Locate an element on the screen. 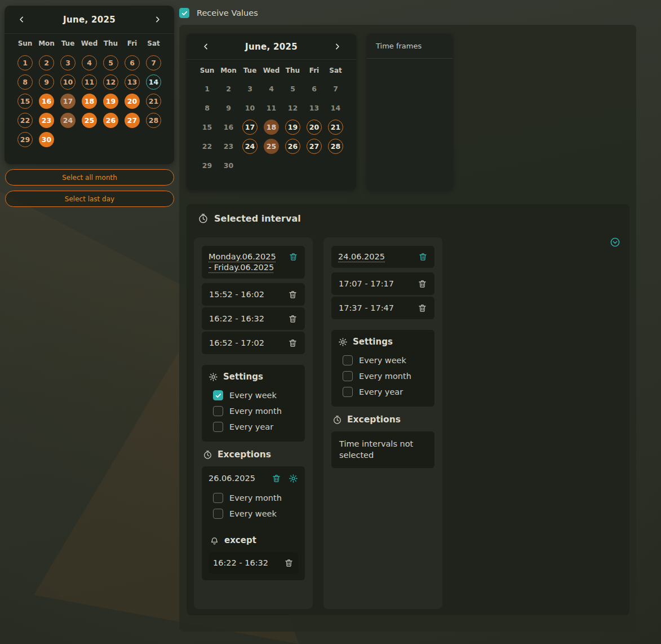 The height and width of the screenshot is (644, 661). check-icon is located at coordinates (219, 396).